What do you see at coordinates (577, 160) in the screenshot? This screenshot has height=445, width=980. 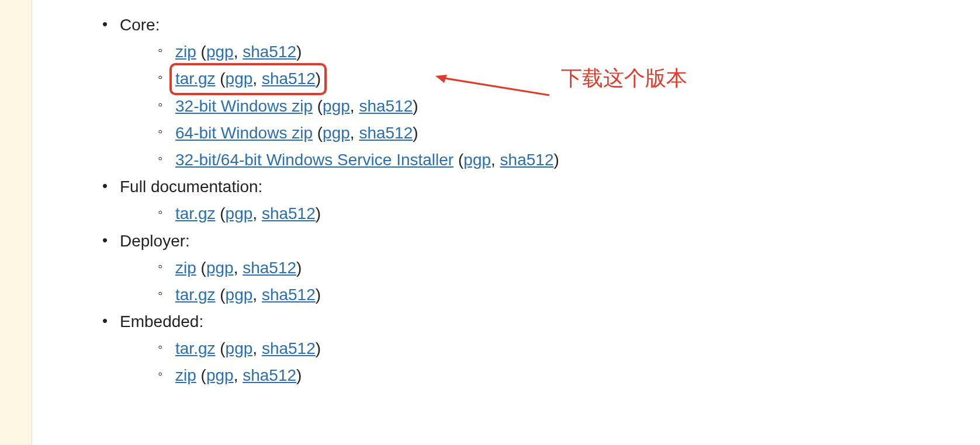 I see `download-item: 32-bit/64-bit Windows Service Installer …` at bounding box center [577, 160].